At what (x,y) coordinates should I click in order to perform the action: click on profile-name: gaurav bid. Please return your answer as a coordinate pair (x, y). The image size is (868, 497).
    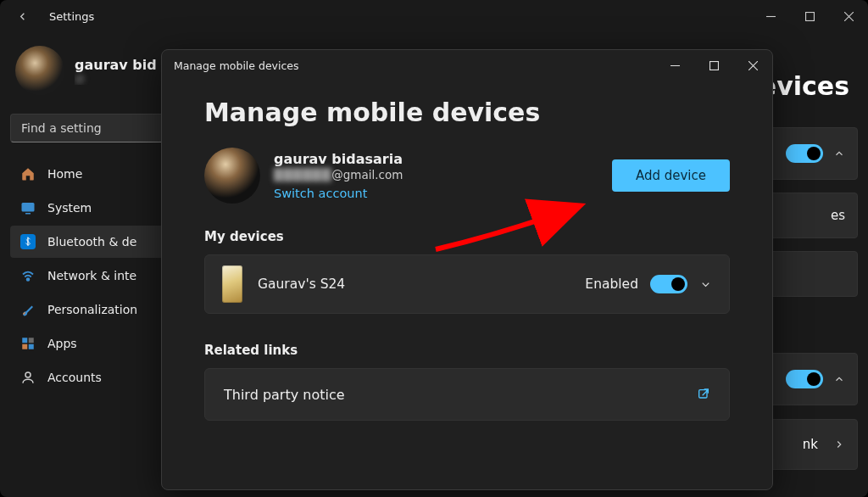
    Looking at the image, I should click on (115, 64).